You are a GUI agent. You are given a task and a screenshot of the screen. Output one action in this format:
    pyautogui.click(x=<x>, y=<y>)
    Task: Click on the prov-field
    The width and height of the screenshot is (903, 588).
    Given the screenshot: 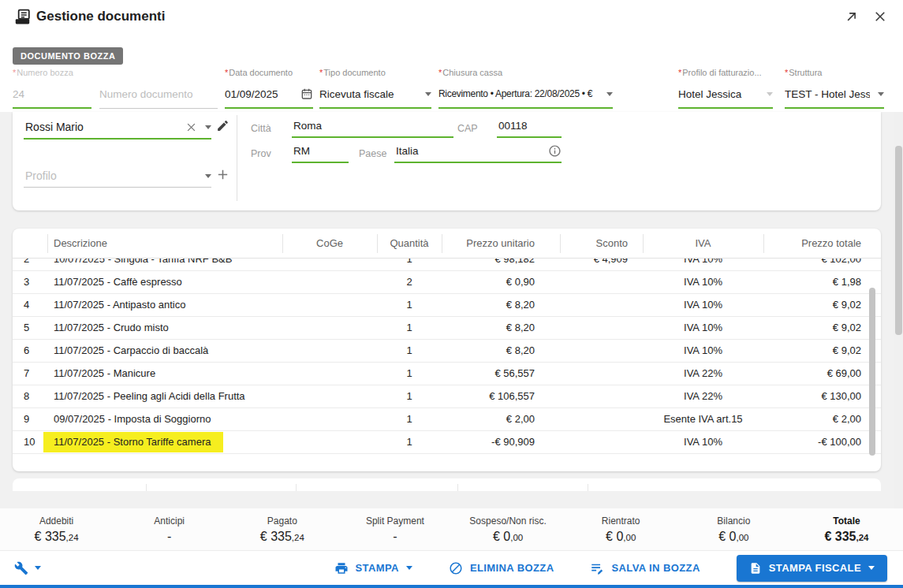 What is the action you would take?
    pyautogui.click(x=320, y=151)
    